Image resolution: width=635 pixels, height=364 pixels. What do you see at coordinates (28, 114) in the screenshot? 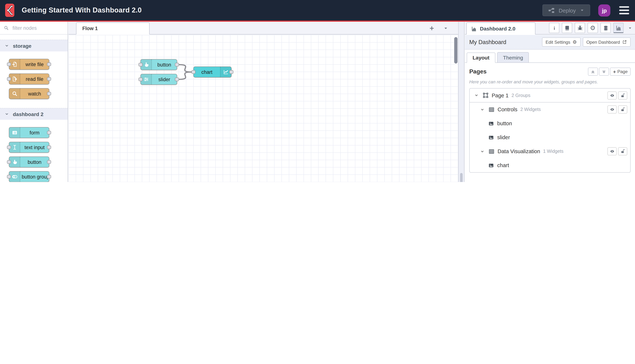
I see `palette-category-label: dashboard 2` at bounding box center [28, 114].